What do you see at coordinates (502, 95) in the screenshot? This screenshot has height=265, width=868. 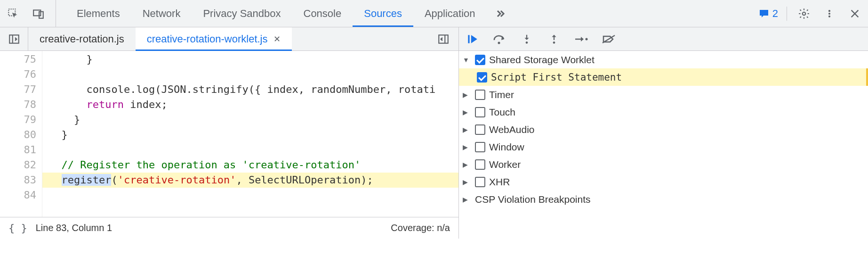 I see `breakpoint-category-label: Timer` at bounding box center [502, 95].